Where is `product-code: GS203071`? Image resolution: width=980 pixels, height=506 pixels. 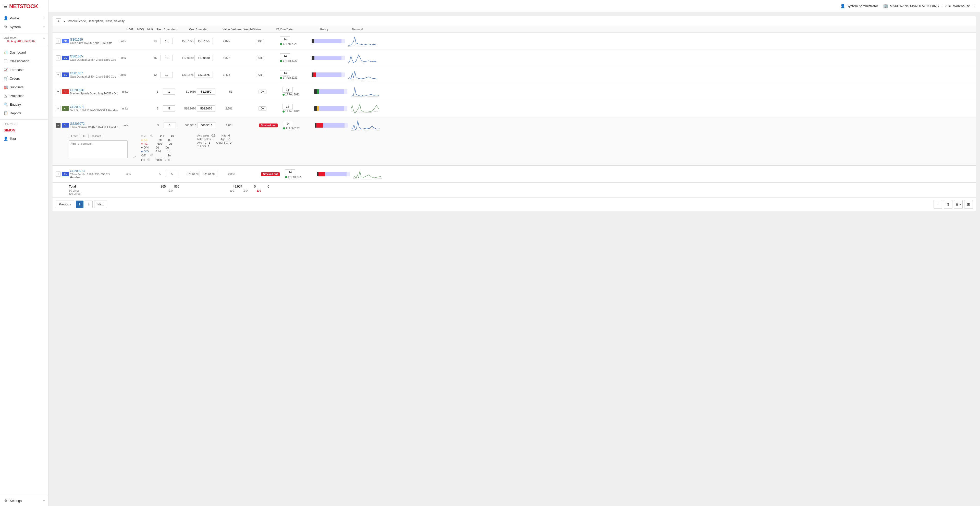 product-code: GS203071 is located at coordinates (94, 107).